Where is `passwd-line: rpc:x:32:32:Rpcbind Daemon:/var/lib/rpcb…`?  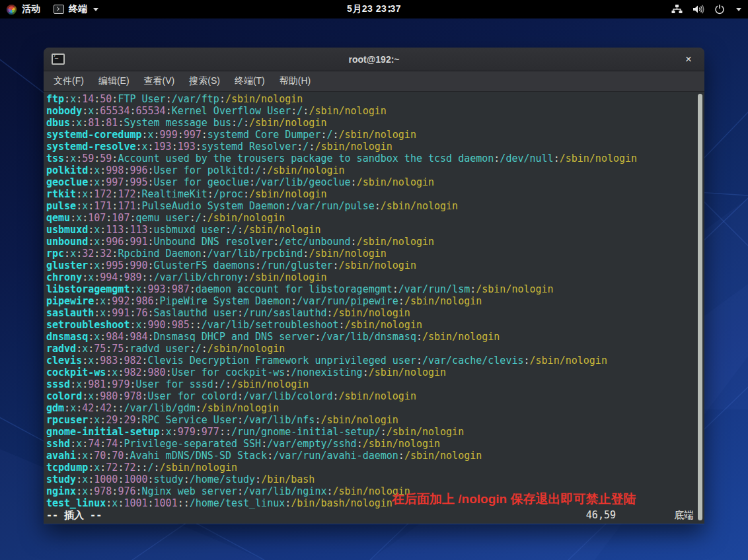 passwd-line: rpc:x:32:32:Rpcbind Daemon:/var/lib/rpcb… is located at coordinates (375, 254).